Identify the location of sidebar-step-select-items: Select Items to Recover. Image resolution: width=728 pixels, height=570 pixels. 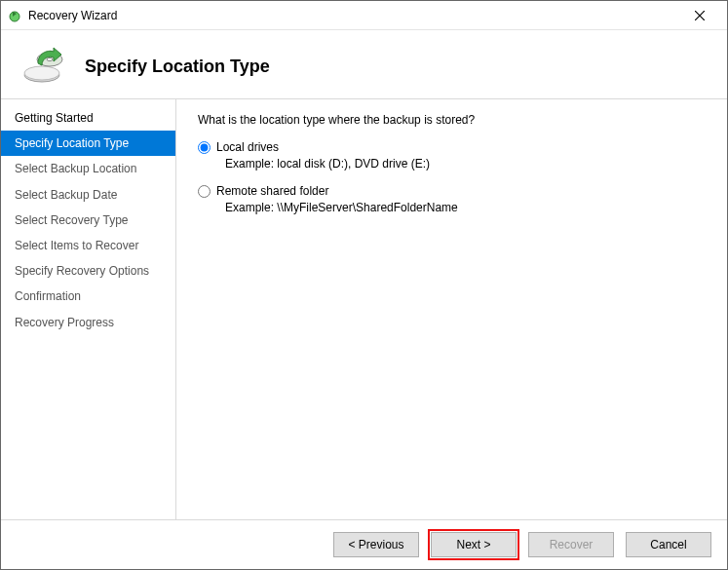
(88, 246).